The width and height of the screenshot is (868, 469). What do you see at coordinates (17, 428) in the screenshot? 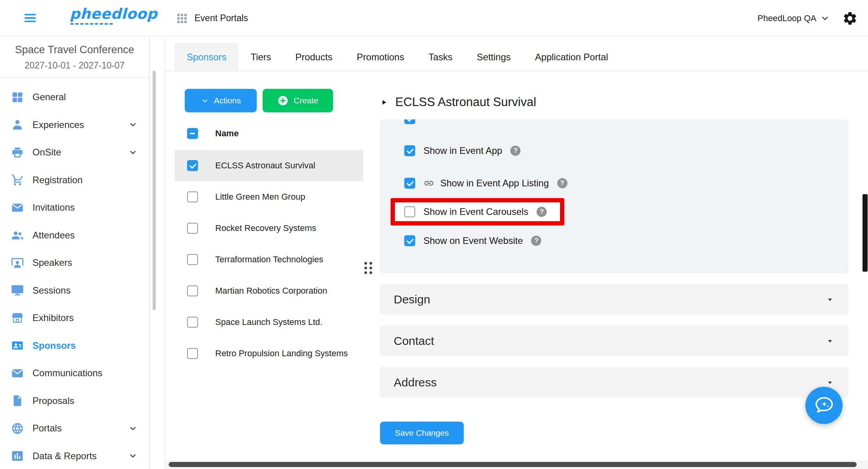
I see `globe-icon` at bounding box center [17, 428].